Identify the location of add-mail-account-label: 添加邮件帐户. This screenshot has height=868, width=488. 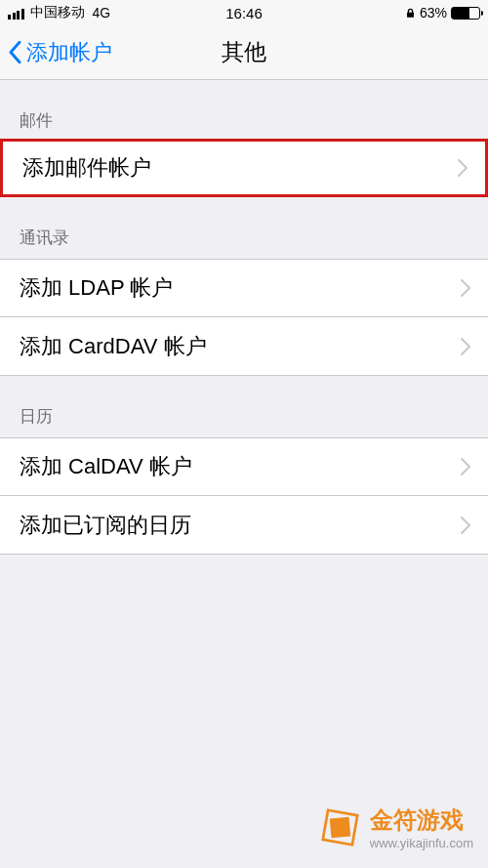
(87, 168).